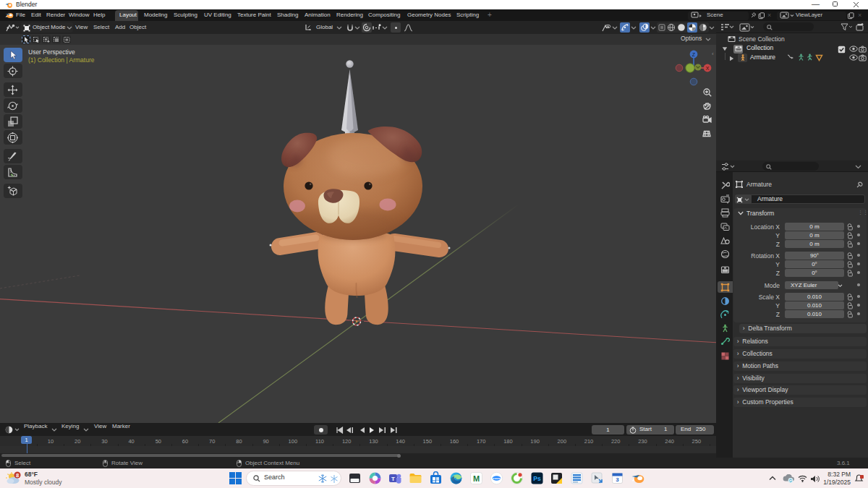 The image size is (868, 488). I want to click on svg-text: T, so click(393, 479).